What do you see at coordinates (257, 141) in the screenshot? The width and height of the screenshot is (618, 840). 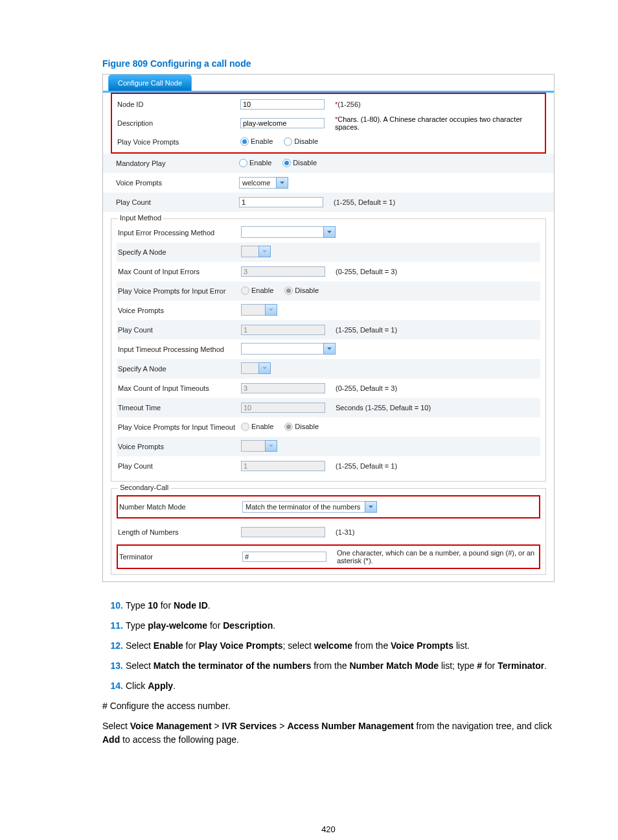 I see `radio-play-voice-enable: Enable` at bounding box center [257, 141].